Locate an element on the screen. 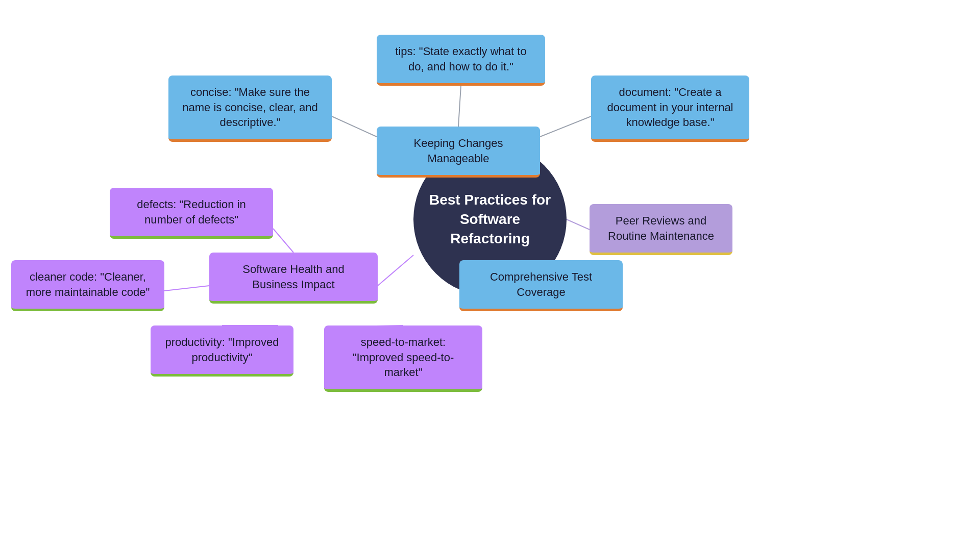 The image size is (980, 551). software-health-node: Software Health and Business Impact is located at coordinates (293, 278).